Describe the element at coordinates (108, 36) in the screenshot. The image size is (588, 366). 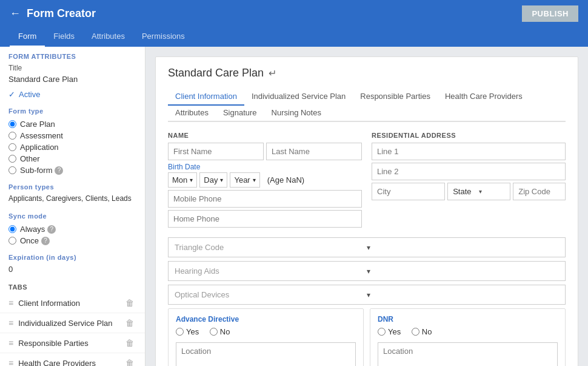
I see `nav-attributes: Attributes` at that location.